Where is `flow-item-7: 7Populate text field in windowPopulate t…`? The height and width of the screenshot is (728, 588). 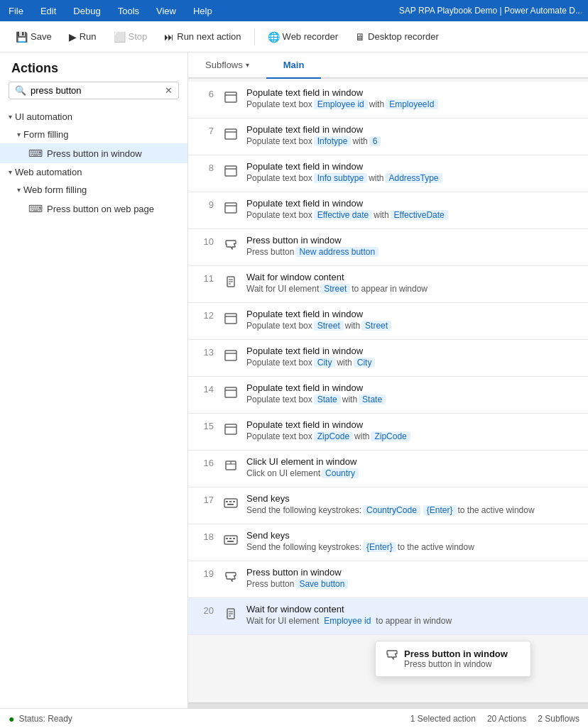
flow-item-7: 7Populate text field in windowPopulate t… is located at coordinates (388, 137).